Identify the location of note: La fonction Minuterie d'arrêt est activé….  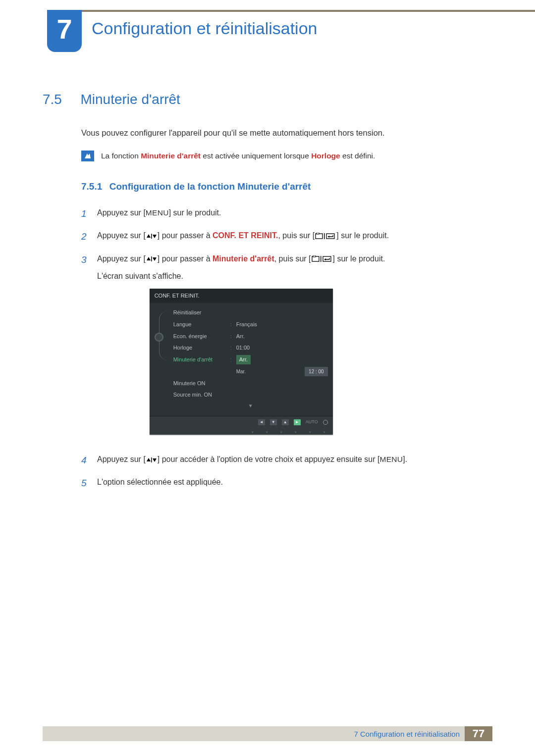
(287, 156).